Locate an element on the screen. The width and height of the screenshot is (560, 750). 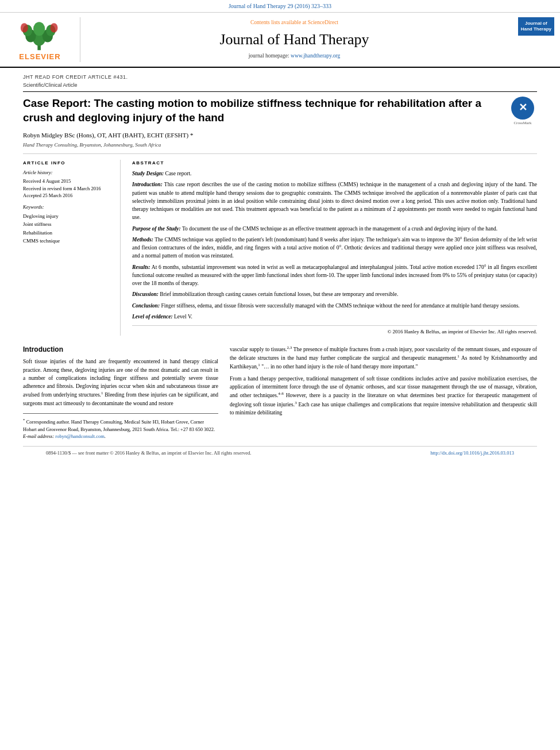
intro-para-right-2: From a hand therapy perspective, traditi… is located at coordinates (384, 396).